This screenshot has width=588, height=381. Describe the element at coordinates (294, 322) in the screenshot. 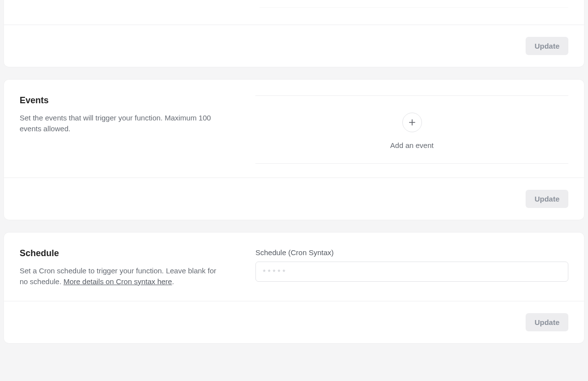

I see `schedule-panel-footer: Update` at that location.